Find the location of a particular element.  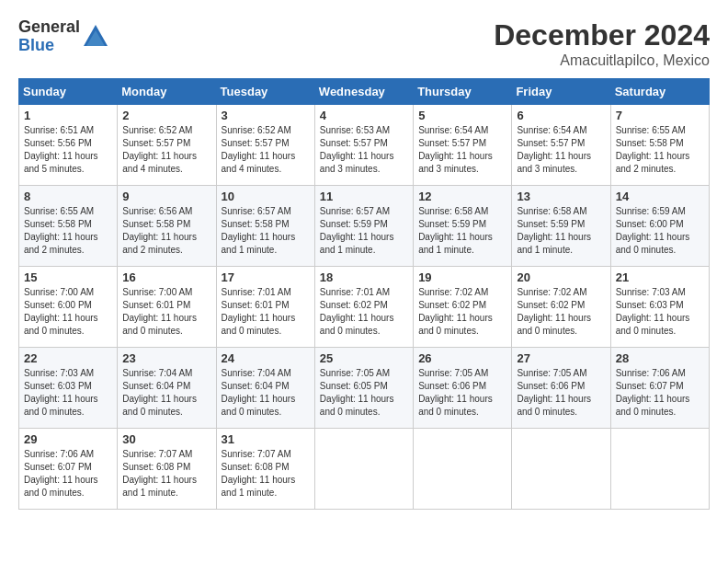

calendar-cell: 30Sunrise: 7:07 AMSunset: 6:08 PMDayligh… is located at coordinates (167, 469).